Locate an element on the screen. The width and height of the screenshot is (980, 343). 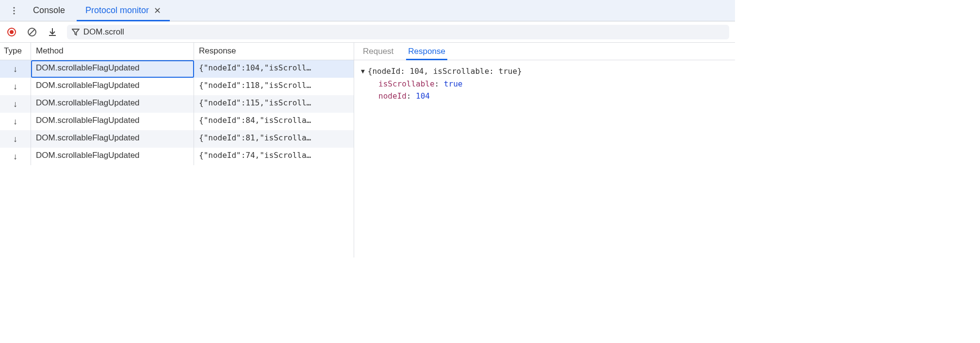
detail-tab-response: Response is located at coordinates (427, 51).